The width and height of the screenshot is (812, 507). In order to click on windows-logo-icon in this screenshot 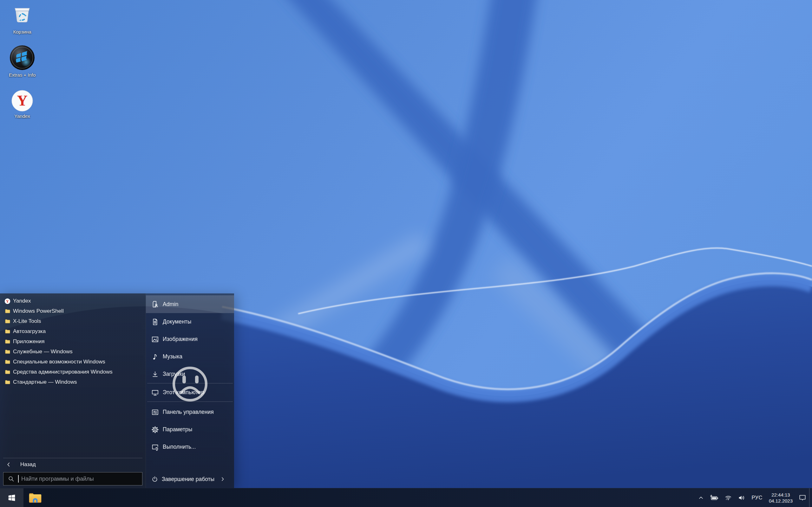, I will do `click(12, 498)`.